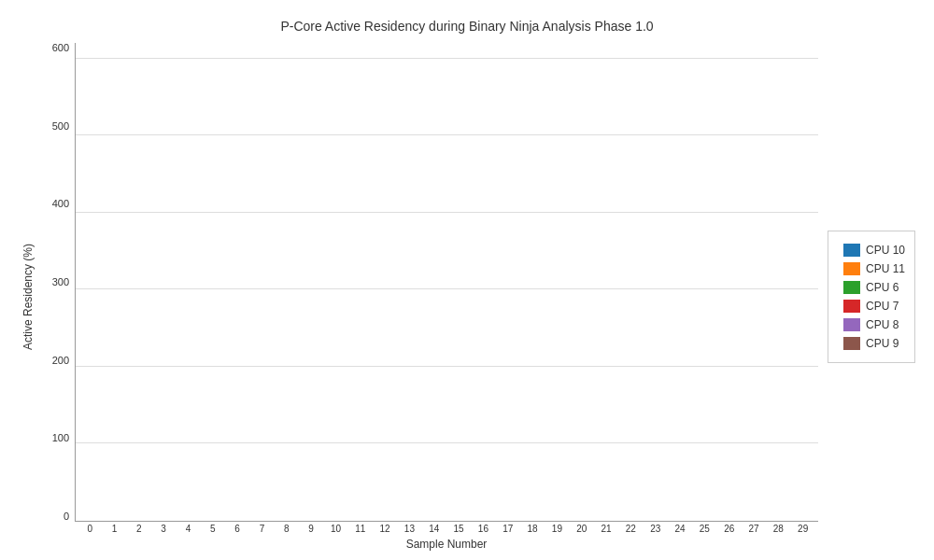 This screenshot has height=560, width=934. What do you see at coordinates (557, 528) in the screenshot?
I see `x-tick: 19` at bounding box center [557, 528].